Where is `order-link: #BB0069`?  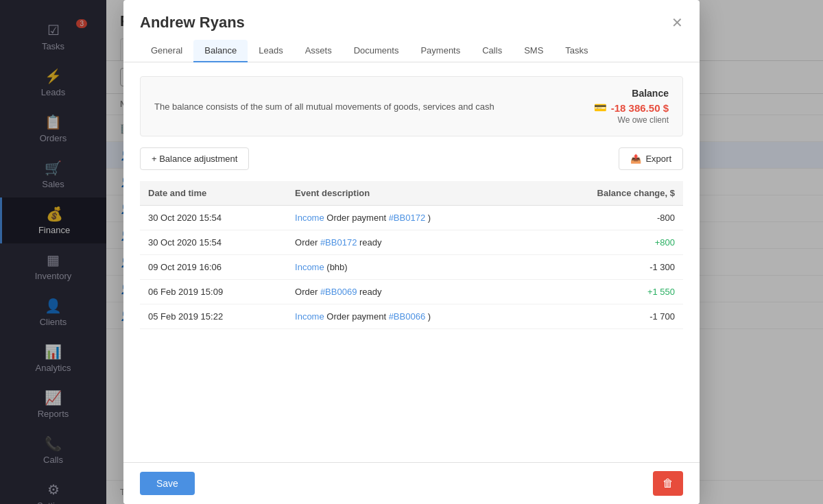
order-link: #BB0069 is located at coordinates (339, 292).